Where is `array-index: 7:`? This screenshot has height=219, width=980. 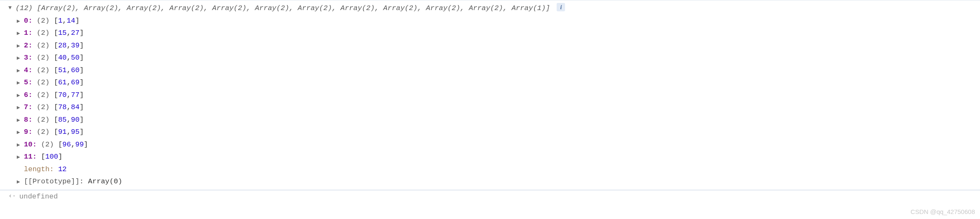
array-index: 7: is located at coordinates (28, 107).